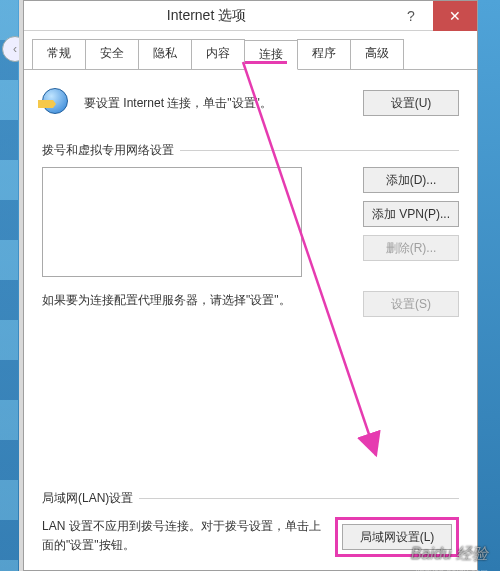 This screenshot has height=571, width=500. Describe the element at coordinates (218, 54) in the screenshot. I see `tab-content: 内容` at that location.